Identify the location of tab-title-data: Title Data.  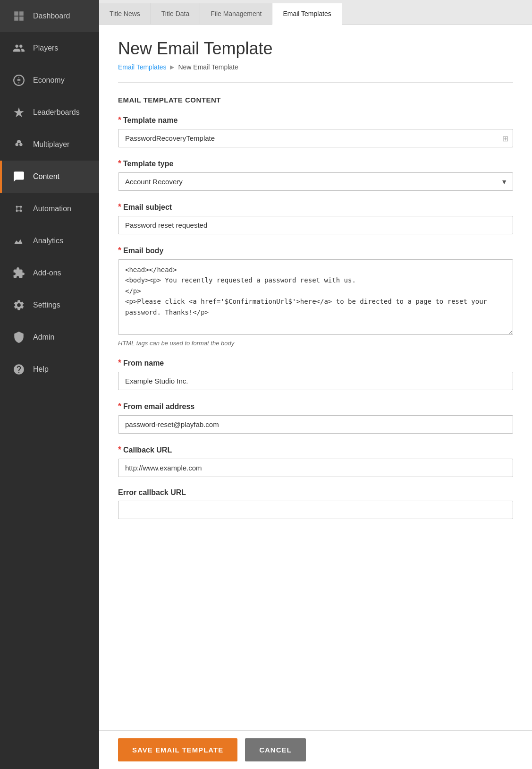
(176, 14).